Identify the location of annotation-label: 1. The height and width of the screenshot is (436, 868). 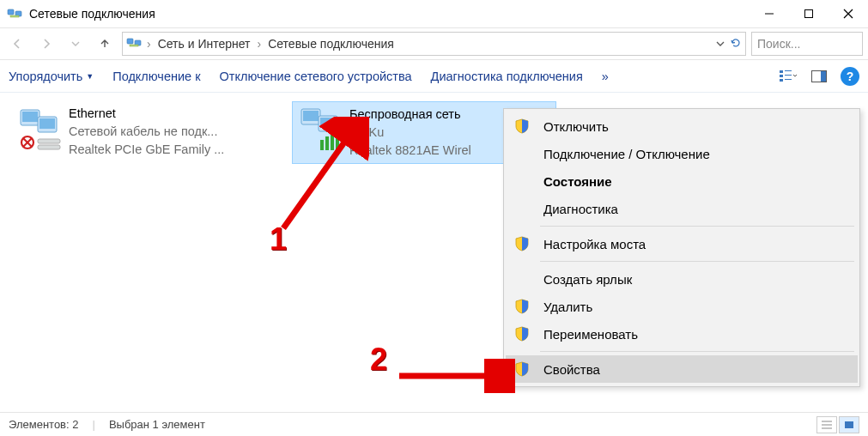
(278, 239).